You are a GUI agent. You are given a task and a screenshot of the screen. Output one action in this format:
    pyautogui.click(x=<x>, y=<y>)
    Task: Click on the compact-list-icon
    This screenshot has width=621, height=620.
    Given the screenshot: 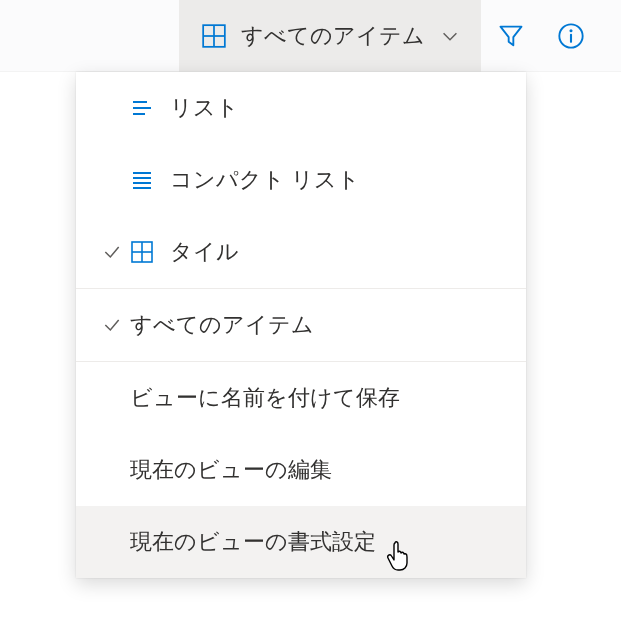 What is the action you would take?
    pyautogui.click(x=150, y=180)
    